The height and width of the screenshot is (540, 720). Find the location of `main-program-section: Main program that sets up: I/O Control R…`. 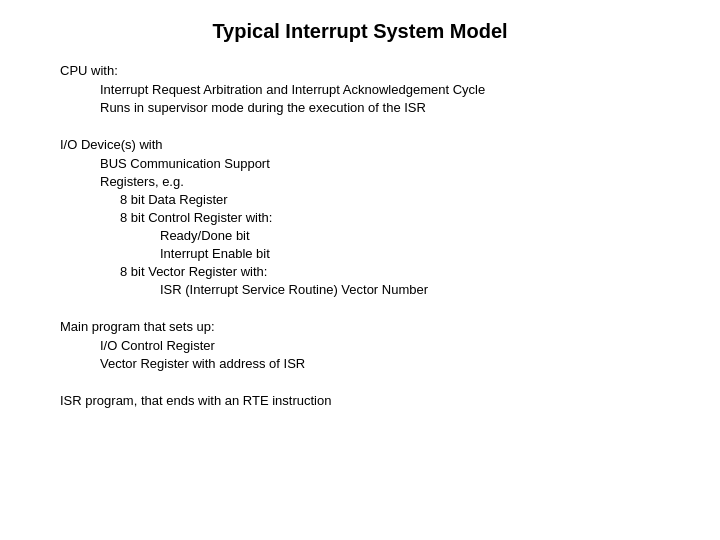

main-program-section: Main program that sets up: I/O Control R… is located at coordinates (360, 345).